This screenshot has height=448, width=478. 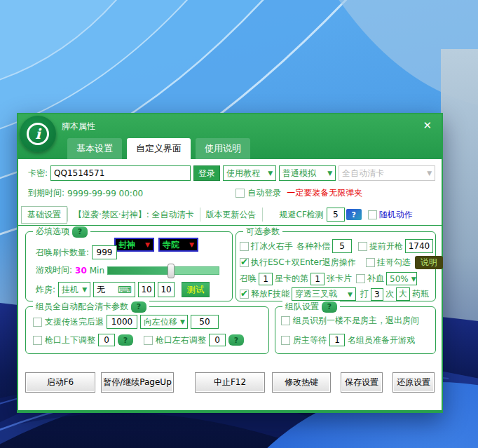 I want to click on map-dropdown-fengshen: 封神 ▼, so click(x=135, y=245).